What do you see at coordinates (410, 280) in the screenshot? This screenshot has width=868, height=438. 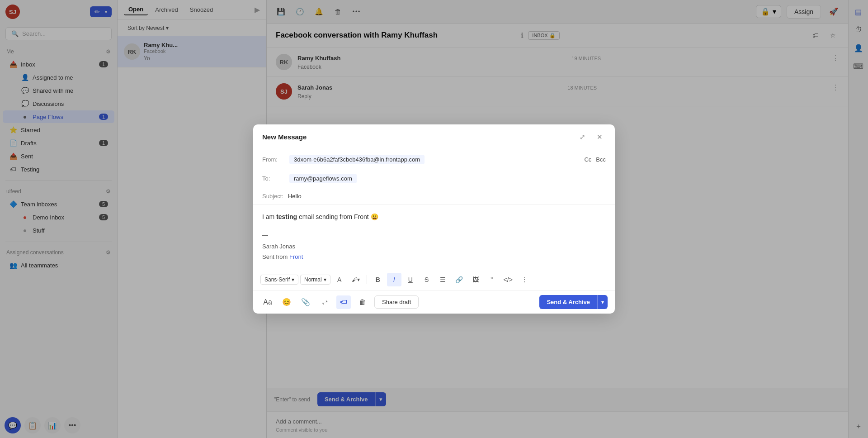 I see `underline-tool: U` at bounding box center [410, 280].